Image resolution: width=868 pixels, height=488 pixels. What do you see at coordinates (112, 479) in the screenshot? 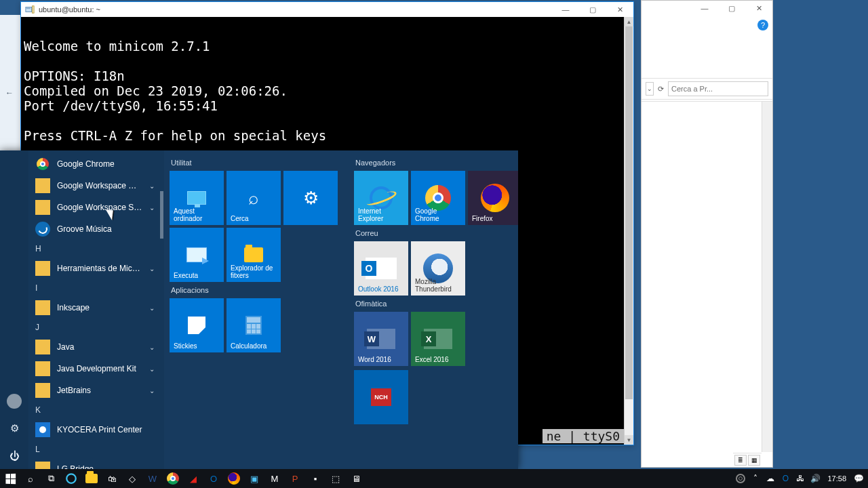
I see `taskbar-store-icon: 🛍` at bounding box center [112, 479].